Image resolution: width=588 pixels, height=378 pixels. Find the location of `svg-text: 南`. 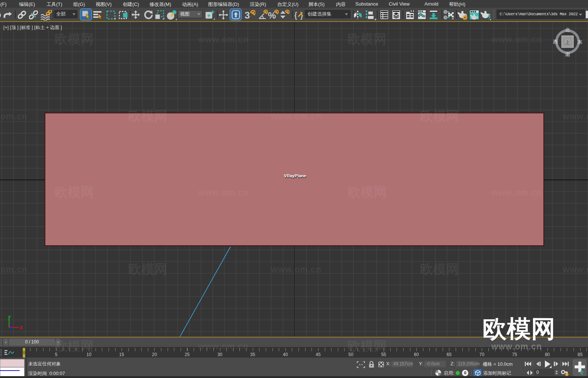

svg-text: 南 is located at coordinates (568, 55).